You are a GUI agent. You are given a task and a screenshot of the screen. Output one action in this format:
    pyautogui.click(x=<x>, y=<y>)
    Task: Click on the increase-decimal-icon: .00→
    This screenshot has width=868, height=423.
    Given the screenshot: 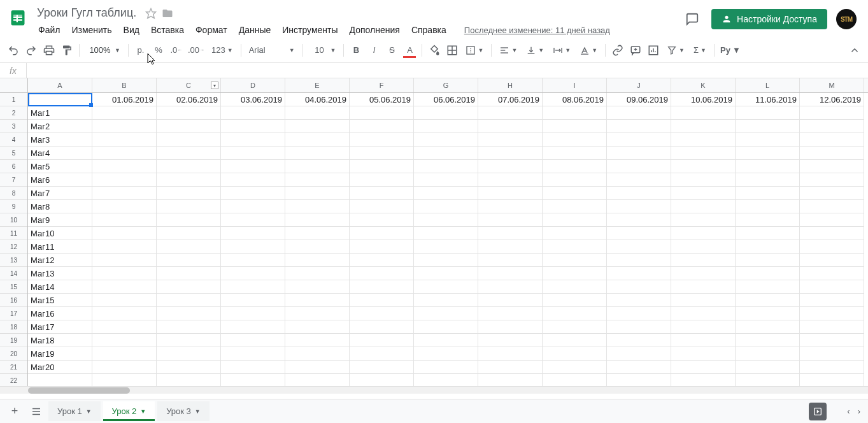 What is the action you would take?
    pyautogui.click(x=196, y=50)
    